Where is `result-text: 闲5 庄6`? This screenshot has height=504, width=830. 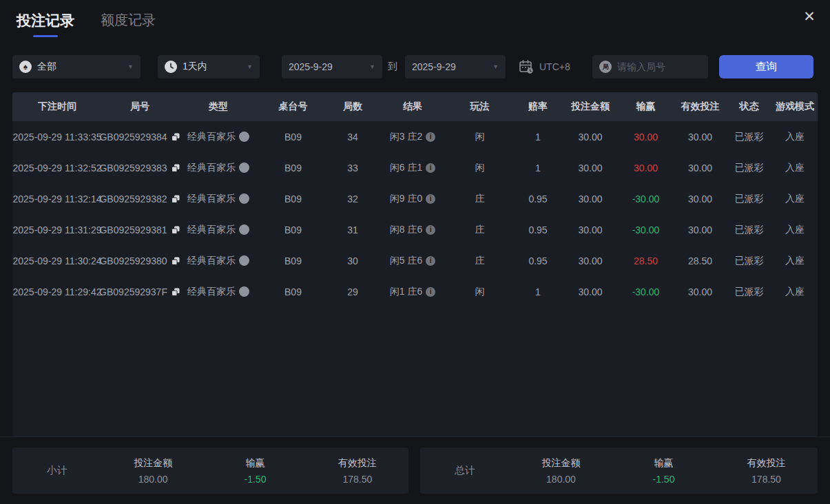
result-text: 闲5 庄6 is located at coordinates (406, 261).